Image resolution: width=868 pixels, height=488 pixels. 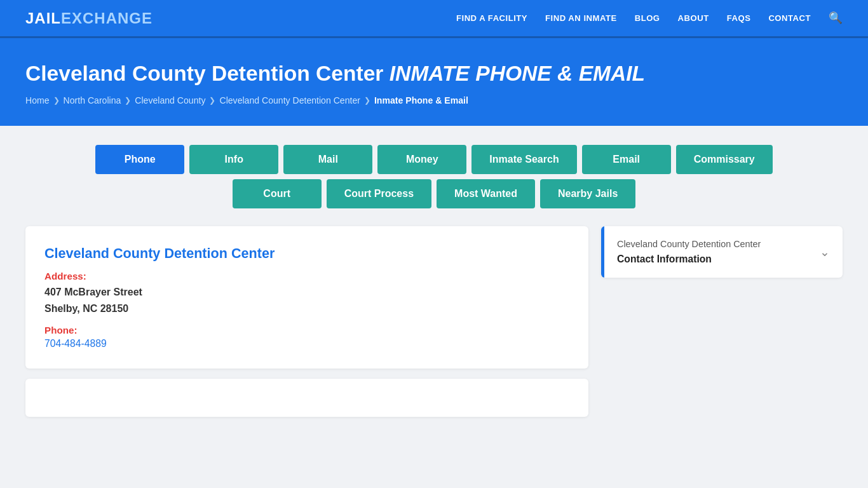 I want to click on btn-money: Money, so click(x=422, y=159).